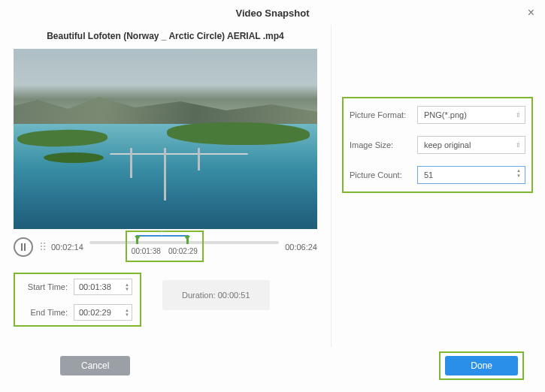 This screenshot has width=545, height=392. Describe the element at coordinates (77, 300) in the screenshot. I see `time-inputs-group: Start Time: ▲ ▼ End Time:` at that location.